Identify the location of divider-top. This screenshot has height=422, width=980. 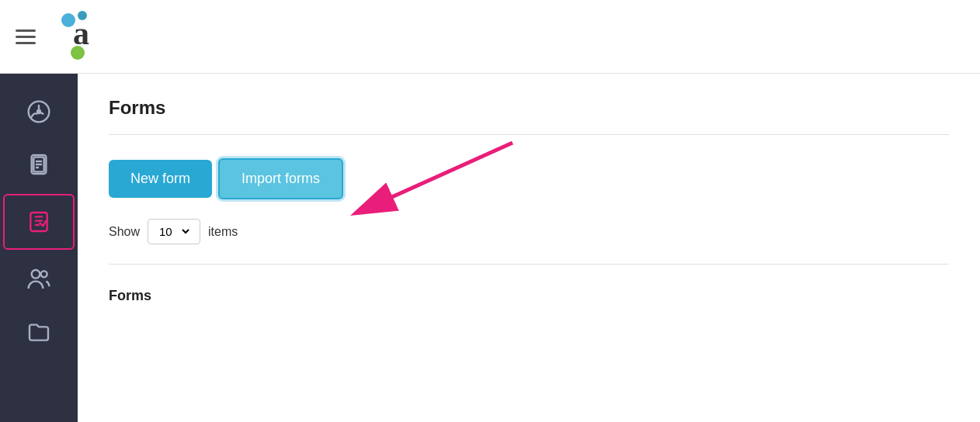
(529, 135).